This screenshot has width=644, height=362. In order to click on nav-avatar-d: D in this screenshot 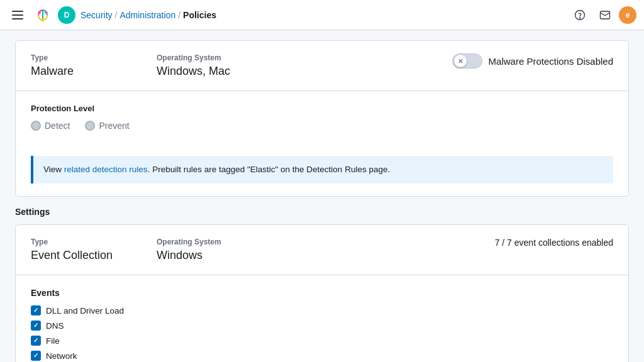, I will do `click(67, 15)`.